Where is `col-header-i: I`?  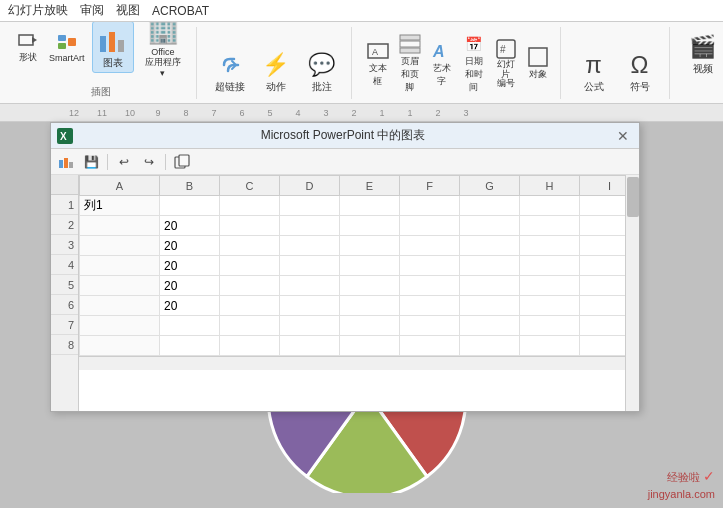
col-header-i: I is located at coordinates (603, 186).